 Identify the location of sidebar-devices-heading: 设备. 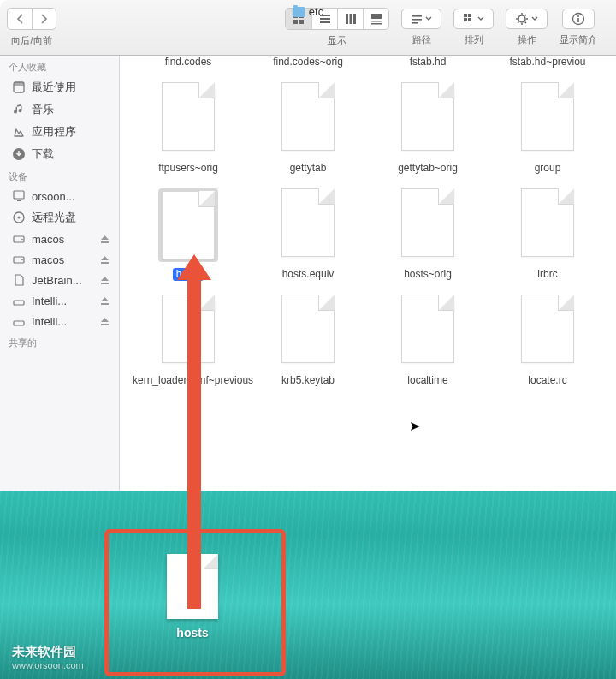
(60, 176).